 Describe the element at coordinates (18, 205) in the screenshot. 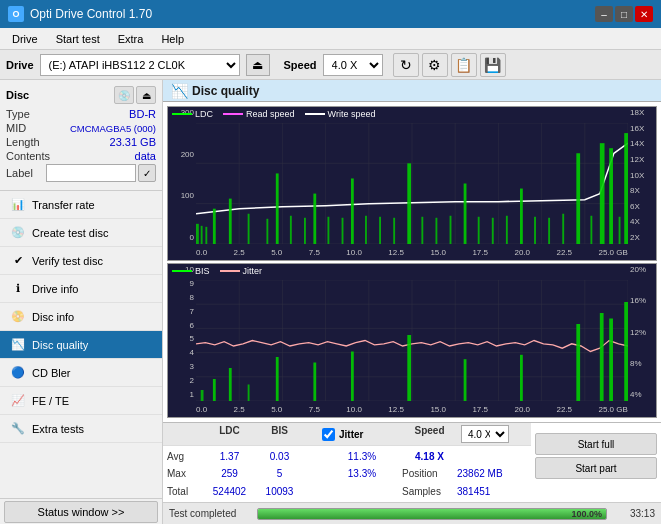

I see `transfer-rate-icon: 📊` at that location.